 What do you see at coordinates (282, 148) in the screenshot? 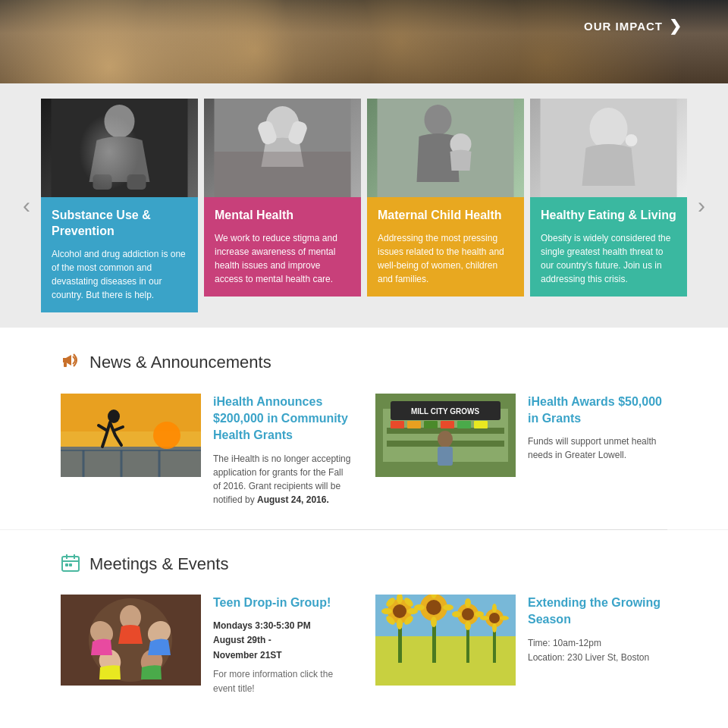
I see `card-mental-image` at bounding box center [282, 148].